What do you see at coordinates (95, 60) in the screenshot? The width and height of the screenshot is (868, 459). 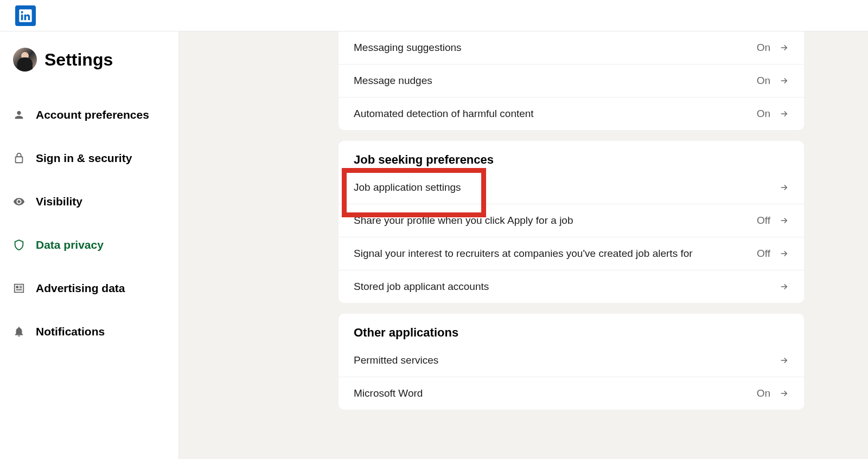 I see `sidebar-header: Settings` at bounding box center [95, 60].